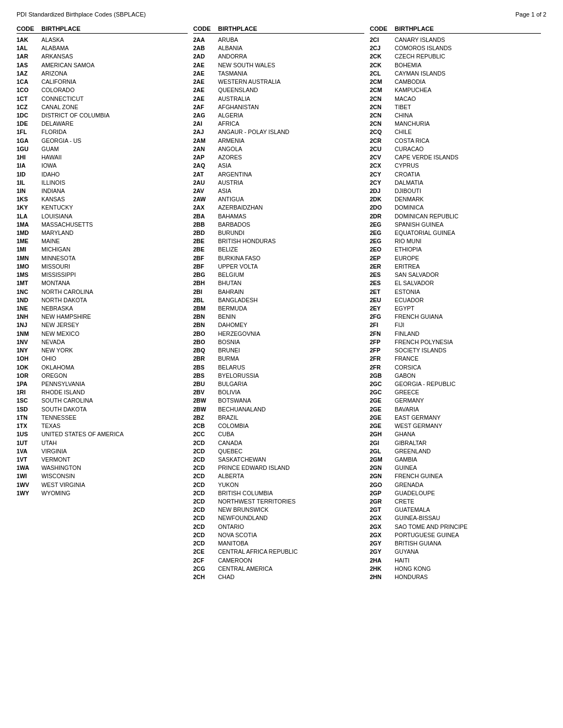 This screenshot has height=728, width=563. I want to click on table-row: 1GAGEORGIA - US, so click(102, 141).